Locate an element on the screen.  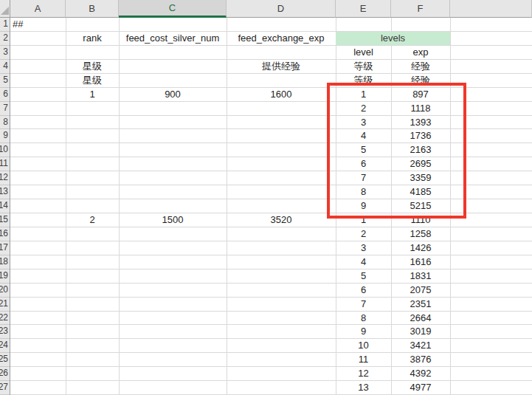
cell-F9: 1736 is located at coordinates (421, 136).